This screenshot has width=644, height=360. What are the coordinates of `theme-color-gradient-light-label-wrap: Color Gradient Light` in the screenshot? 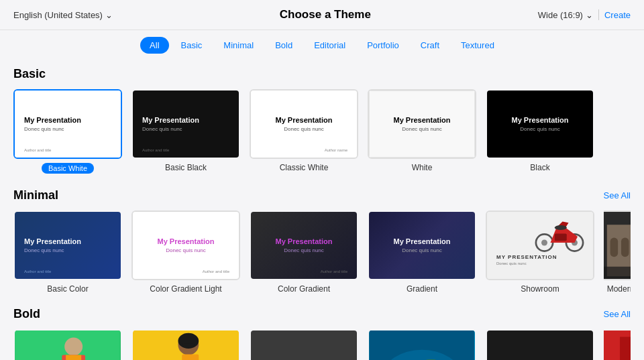 It's located at (185, 289).